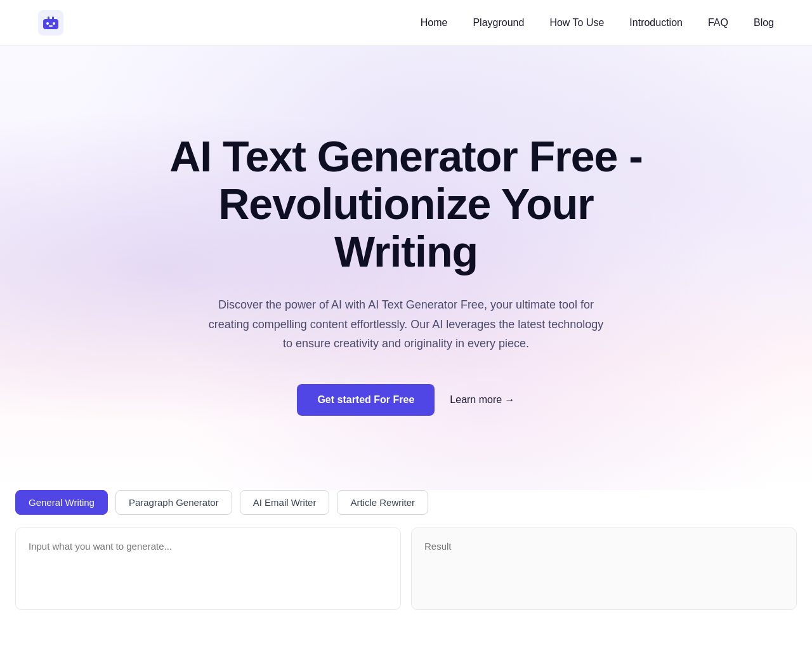 This screenshot has width=812, height=650. I want to click on nav-item-blog: Blog, so click(764, 23).